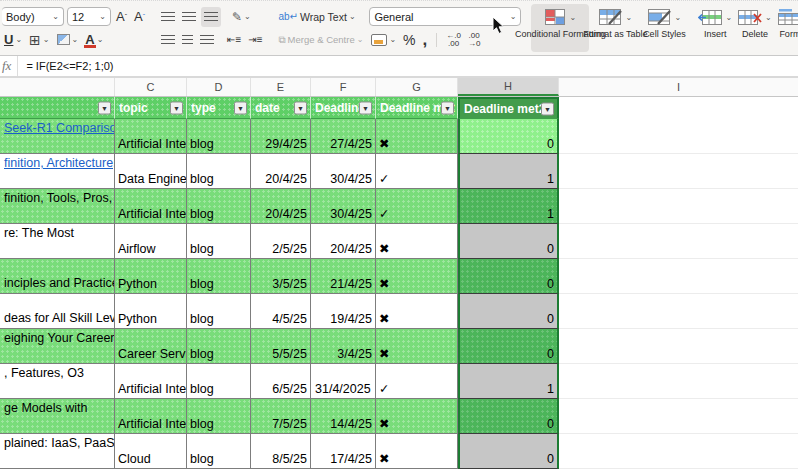 The height and width of the screenshot is (470, 798). I want to click on formula-input: = IF(E2<=F2; 1;0), so click(66, 66).